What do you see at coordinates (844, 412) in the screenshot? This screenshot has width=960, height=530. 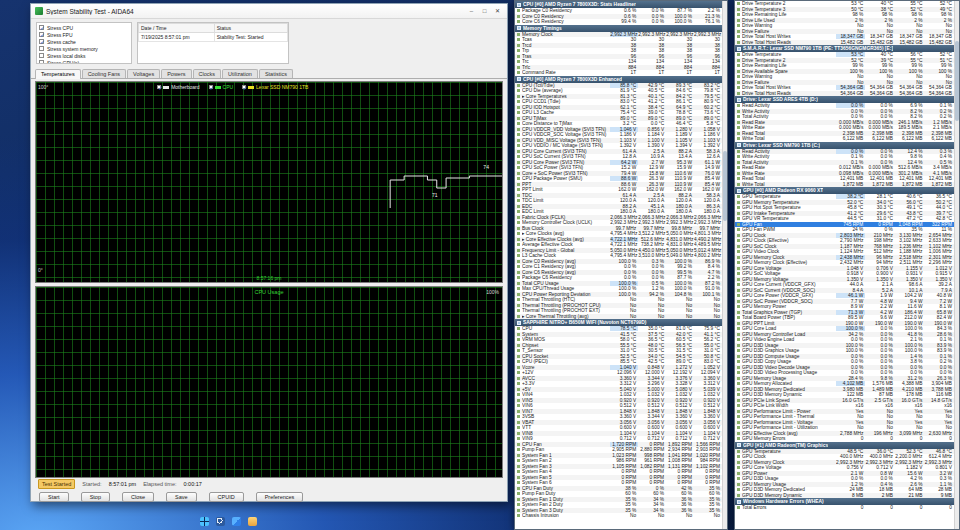 I see `sensor-row: GPU Performance Limit - PowerYesNoYesYes` at bounding box center [844, 412].